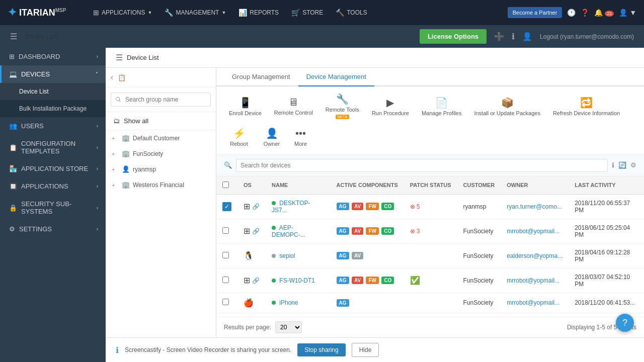 The width and height of the screenshot is (644, 362). Describe the element at coordinates (119, 57) in the screenshot. I see `breadcrumb-hamburger-icon: ☰` at that location.